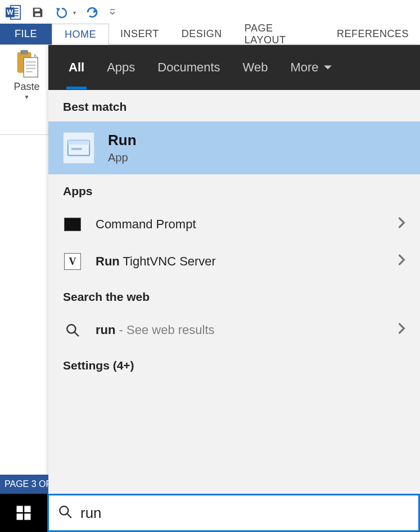 This screenshot has width=420, height=532. What do you see at coordinates (234, 364) in the screenshot?
I see `heading-settings: Settings (4+)` at bounding box center [234, 364].